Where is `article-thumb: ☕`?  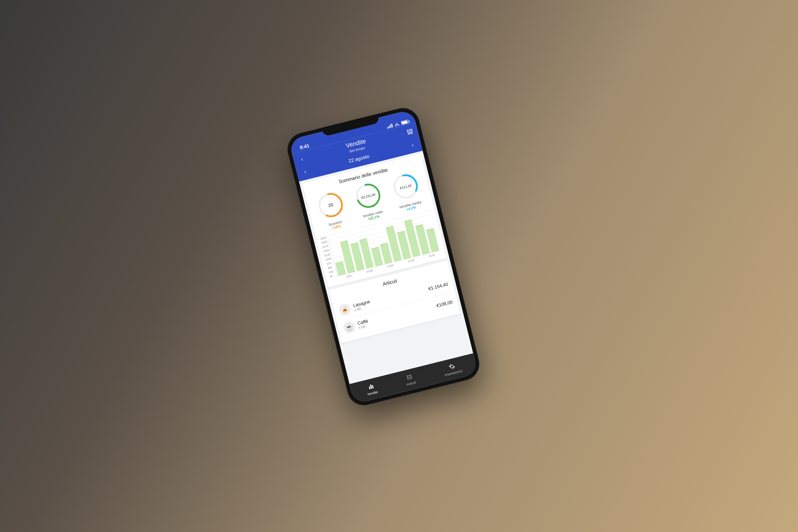 article-thumb: ☕ is located at coordinates (350, 327).